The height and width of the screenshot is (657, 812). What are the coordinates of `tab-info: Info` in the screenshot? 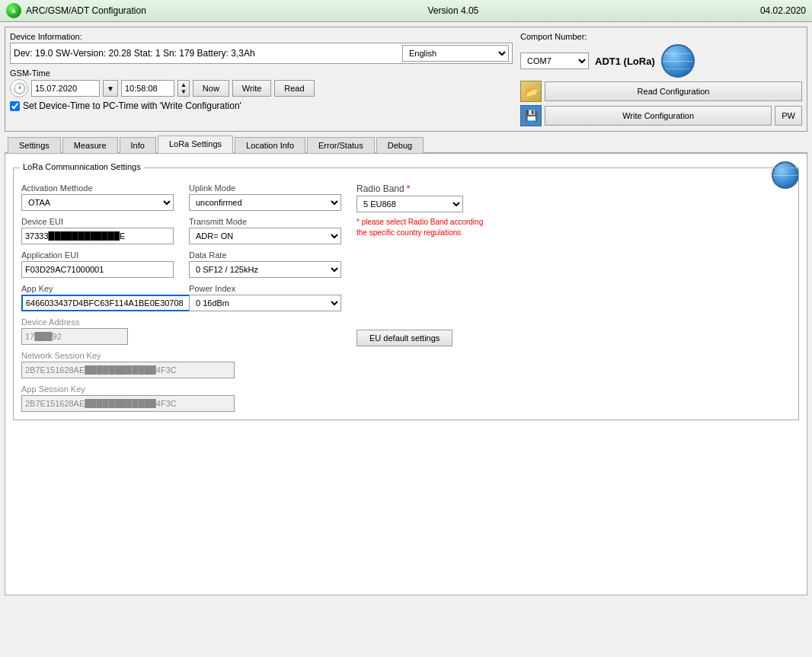 It's located at (138, 145).